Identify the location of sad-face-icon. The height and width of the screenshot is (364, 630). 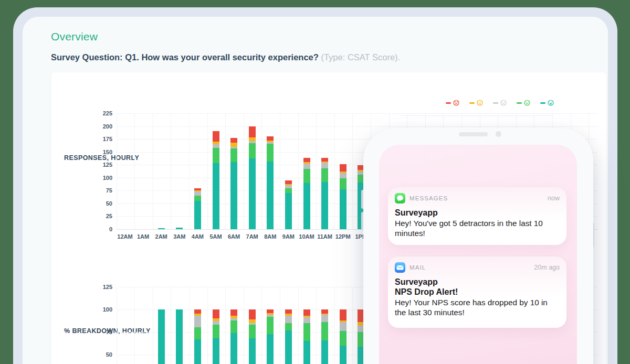
(480, 103).